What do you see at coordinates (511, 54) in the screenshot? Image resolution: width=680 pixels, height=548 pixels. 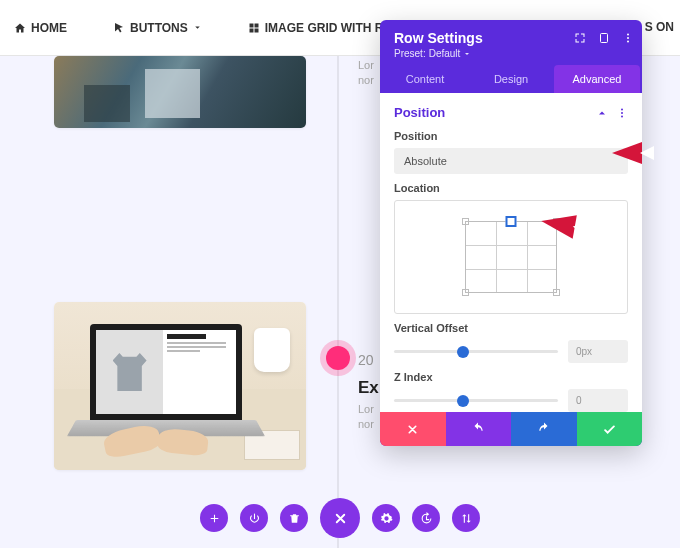 I see `panel-preset: Preset: Default` at bounding box center [511, 54].